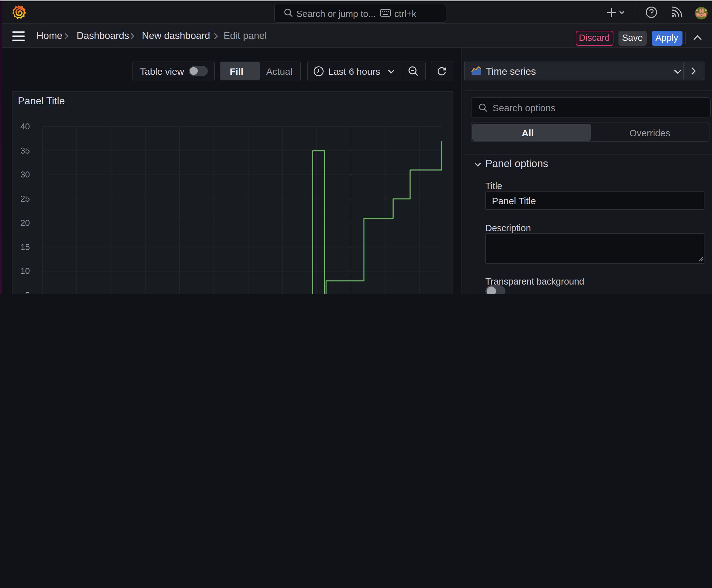 This screenshot has width=712, height=588. What do you see at coordinates (25, 223) in the screenshot?
I see `svg-text: 20` at bounding box center [25, 223].